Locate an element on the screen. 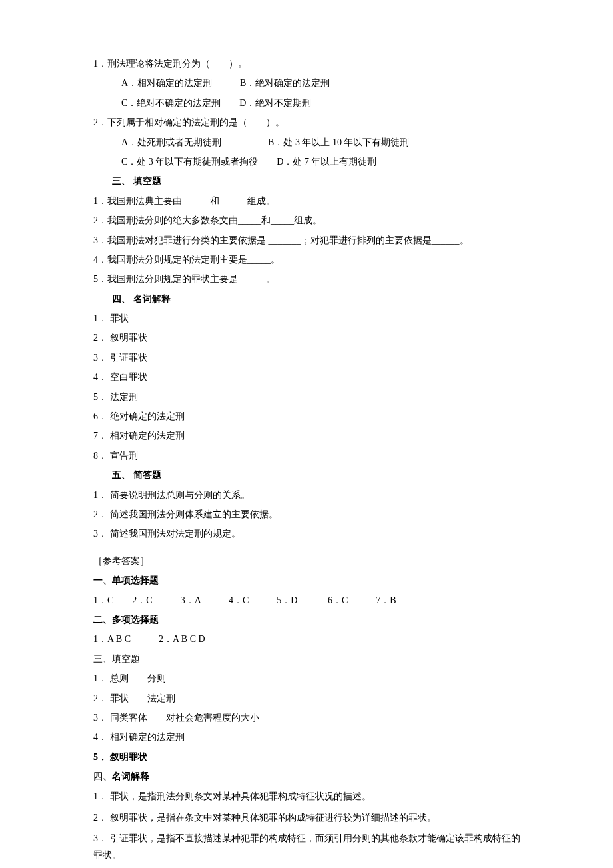 The image size is (613, 868). ans-fill-item: 3． 同类客体 对社会危害程度的大小 is located at coordinates (310, 718).